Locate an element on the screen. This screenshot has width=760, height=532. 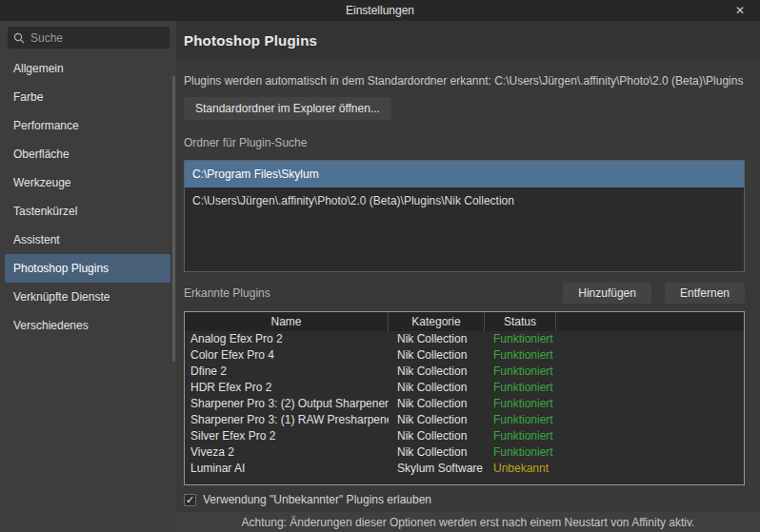
detected-plugins-toolbar: Erkannte Plugins Hinzufügen Entfernen is located at coordinates (465, 293).